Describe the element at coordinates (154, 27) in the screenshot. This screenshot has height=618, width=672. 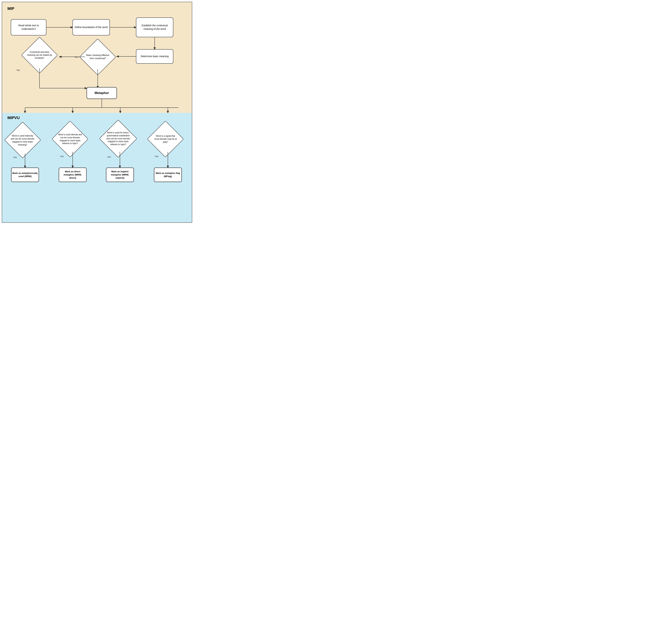
I see `step3-box: Establish the contextual meaning of the …` at that location.